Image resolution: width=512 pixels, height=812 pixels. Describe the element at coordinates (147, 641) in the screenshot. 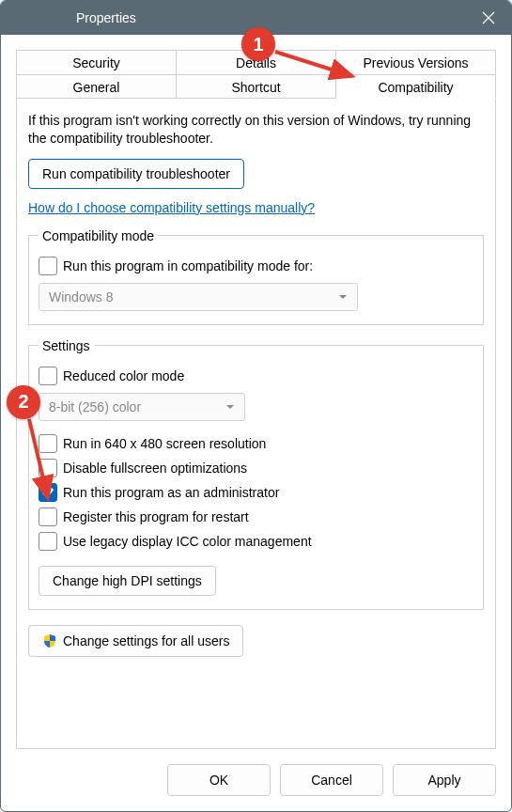

I see `change-all-users-label: Change settings for all users` at that location.